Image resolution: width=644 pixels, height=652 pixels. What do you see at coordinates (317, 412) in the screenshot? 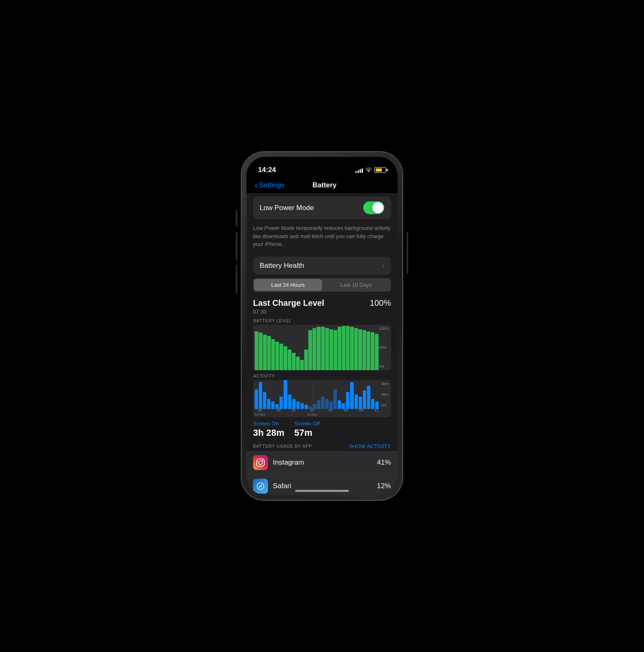
I see `activity-x-labels: 1512 Nov 18 21 0013 Nov 03 06 09 12` at bounding box center [317, 412].